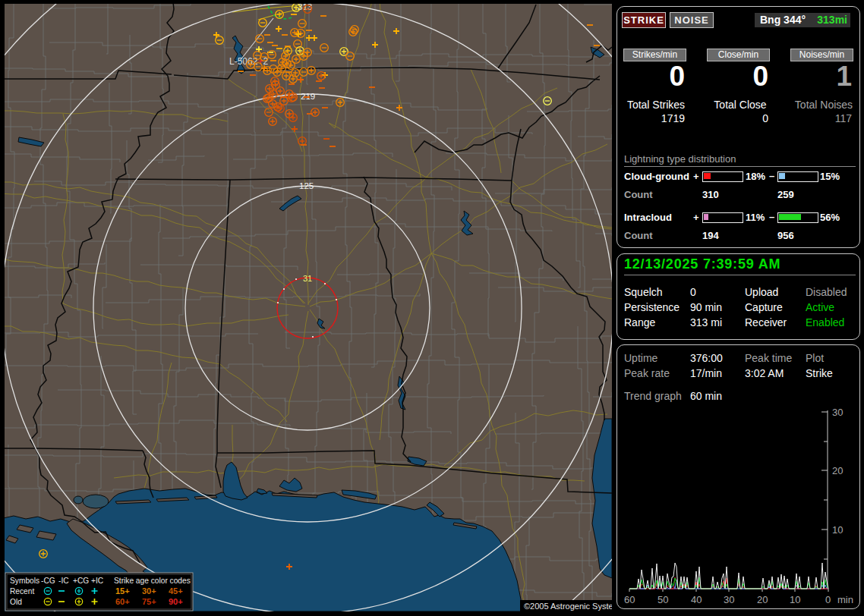 Image resolution: width=864 pixels, height=616 pixels. What do you see at coordinates (696, 599) in the screenshot?
I see `svg-text: 40` at bounding box center [696, 599].